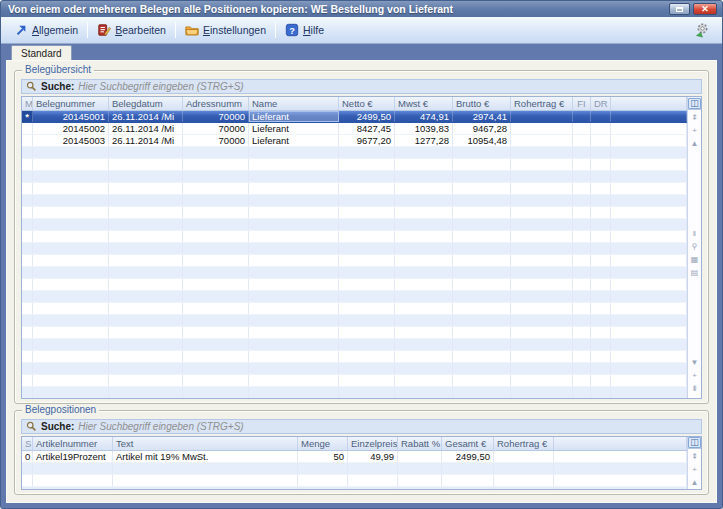  I want to click on col-header-rabatt: Rabatt %, so click(420, 444).